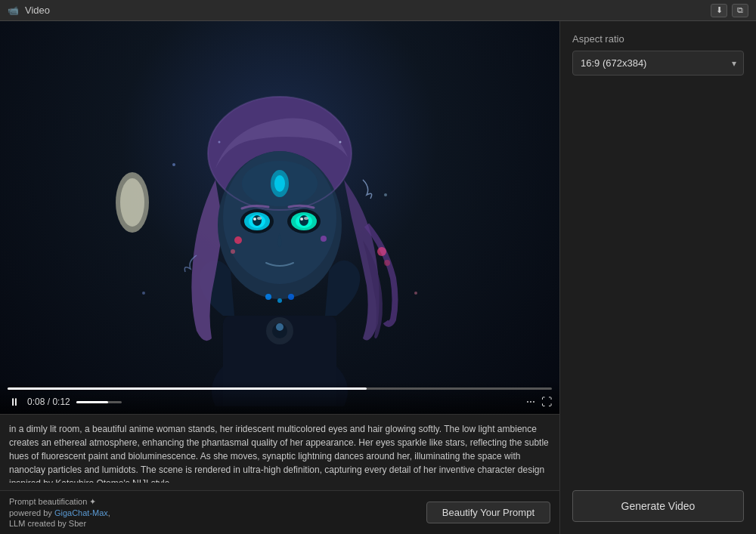 The width and height of the screenshot is (756, 534). What do you see at coordinates (14, 11) in the screenshot?
I see `video-icon: 📹` at bounding box center [14, 11].